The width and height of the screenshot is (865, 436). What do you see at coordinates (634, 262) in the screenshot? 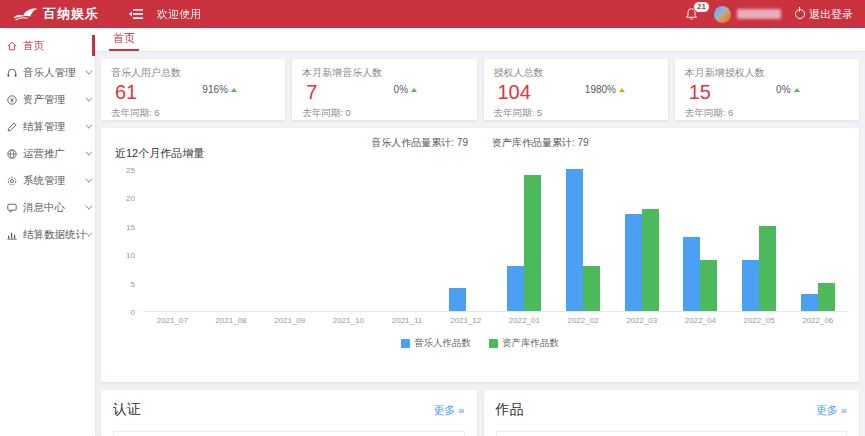
I see `bar-音乐人作品数-2022_03` at bounding box center [634, 262].